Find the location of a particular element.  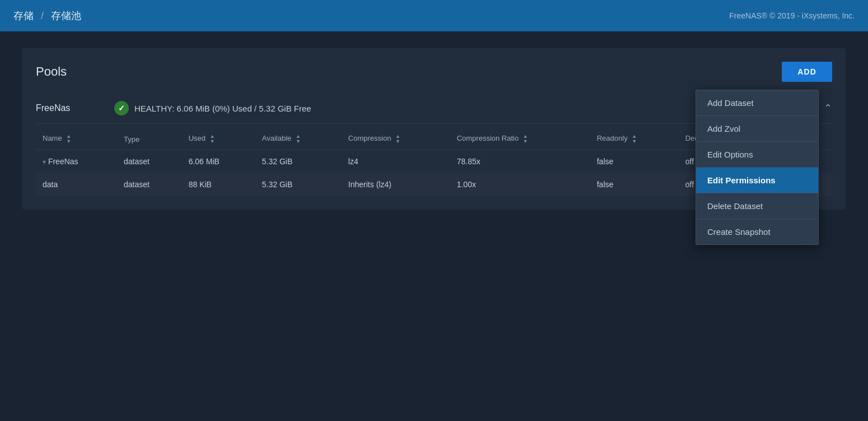

menu-item-create-snapshot: Create Snapshot is located at coordinates (757, 232).